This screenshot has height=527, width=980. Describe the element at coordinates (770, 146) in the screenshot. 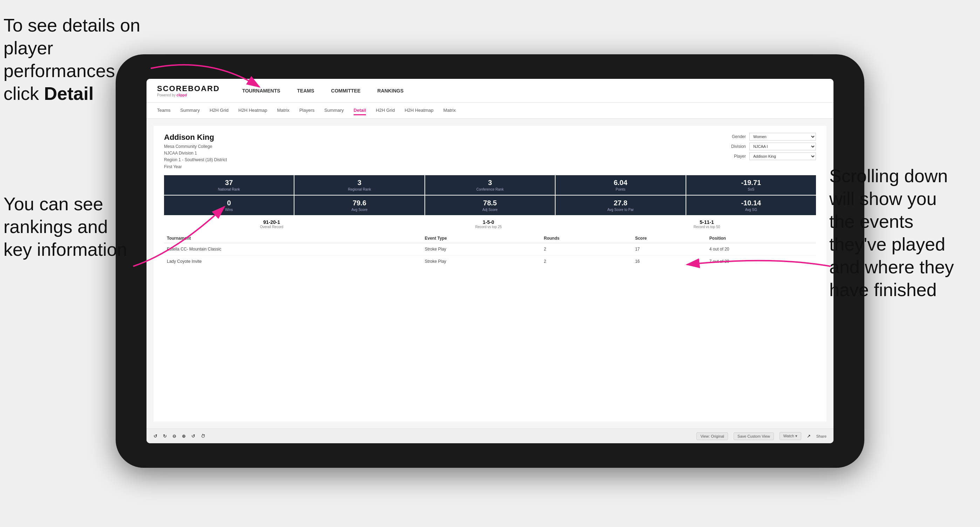

I see `division-control: Division NJCAA I` at that location.